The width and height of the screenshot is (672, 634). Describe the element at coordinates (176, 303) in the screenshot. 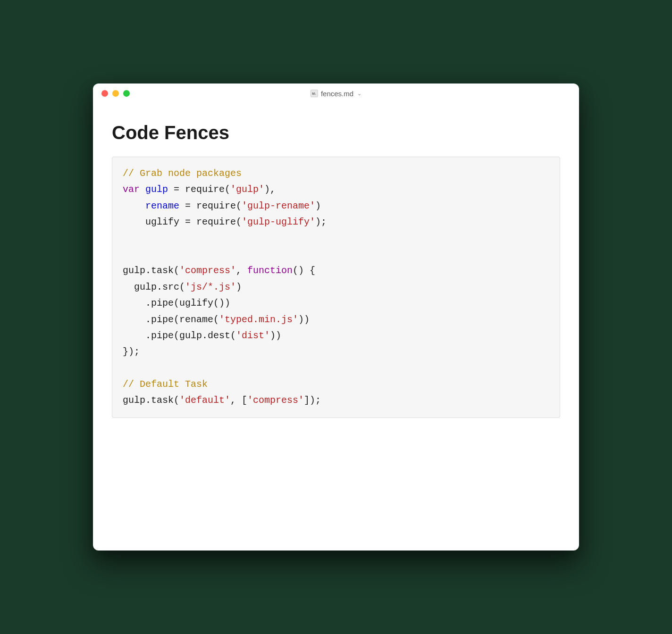

I see `code-text: .pipe(uglify())` at that location.